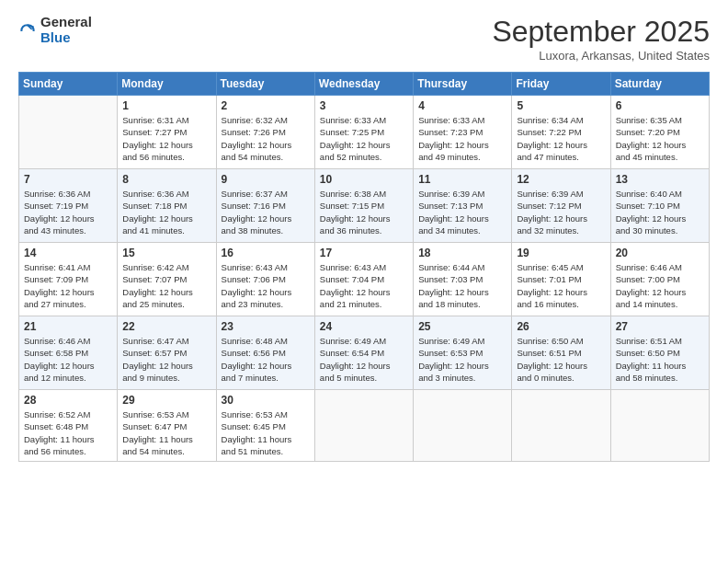 The width and height of the screenshot is (728, 563). What do you see at coordinates (561, 138) in the screenshot?
I see `day-info: Sunrise: 6:34 AMSunset: 7:22 PMDaylight:…` at bounding box center [561, 138].